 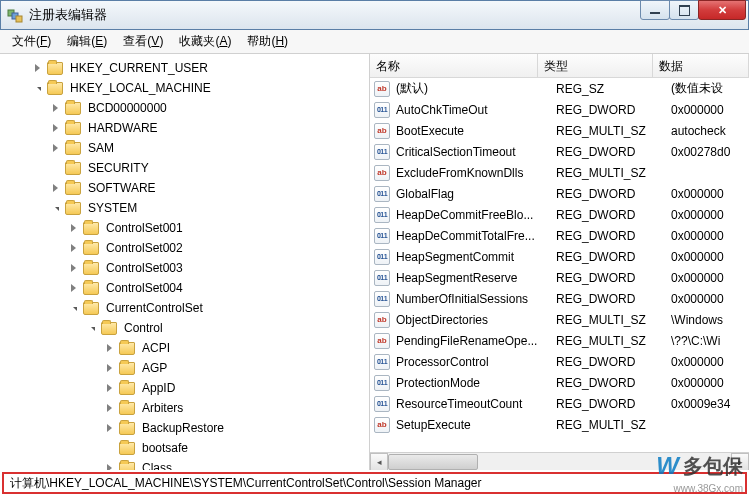 What do you see at coordinates (560, 278) in the screenshot?
I see `list-item: HeapSegmentReserveREG_DWORD0x000000` at bounding box center [560, 278].